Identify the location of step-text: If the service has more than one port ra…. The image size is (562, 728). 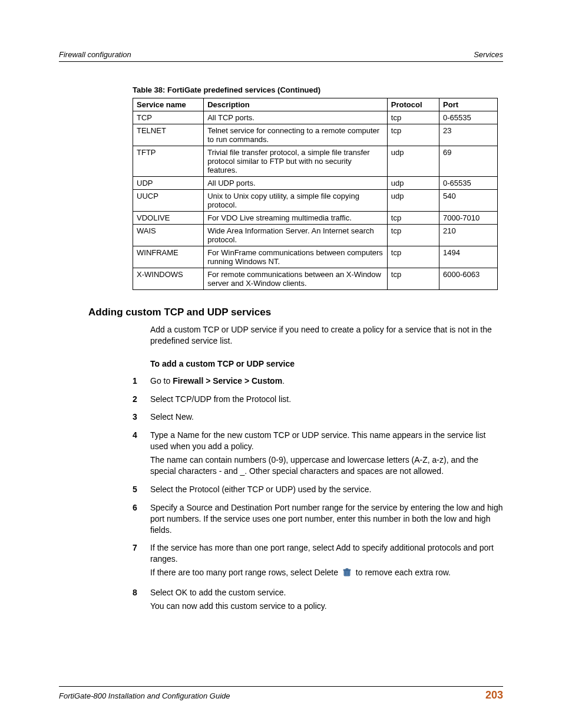
(326, 554).